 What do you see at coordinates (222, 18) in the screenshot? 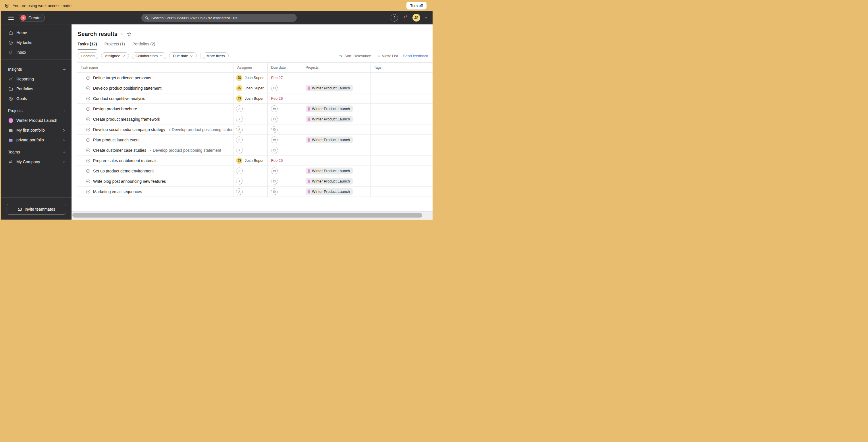
I see `search-input` at bounding box center [222, 18].